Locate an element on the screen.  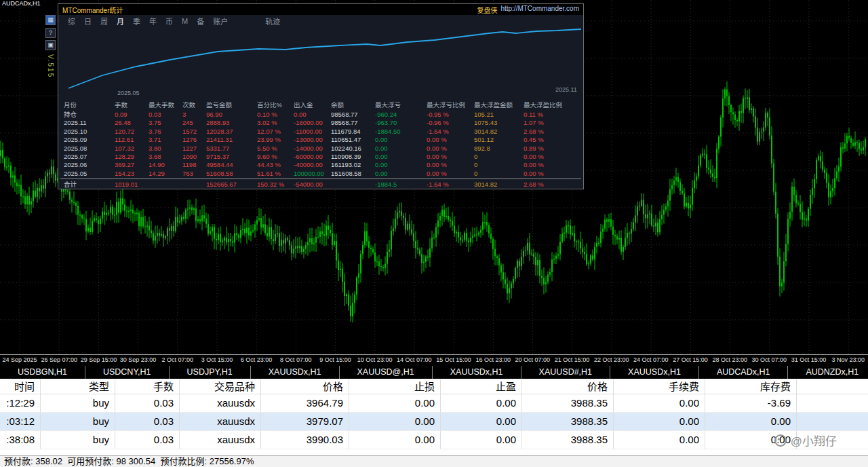
stats-cell: 3014.82 is located at coordinates (486, 132).